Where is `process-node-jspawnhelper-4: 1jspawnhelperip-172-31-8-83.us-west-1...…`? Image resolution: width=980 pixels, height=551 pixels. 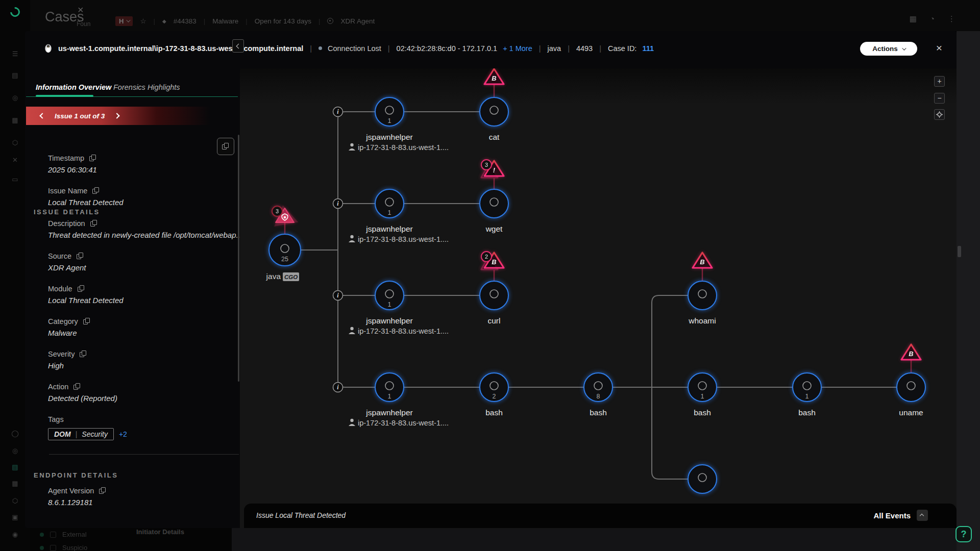 process-node-jspawnhelper-4: 1jspawnhelperip-172-31-8-83.us-west-1...… is located at coordinates (399, 400).